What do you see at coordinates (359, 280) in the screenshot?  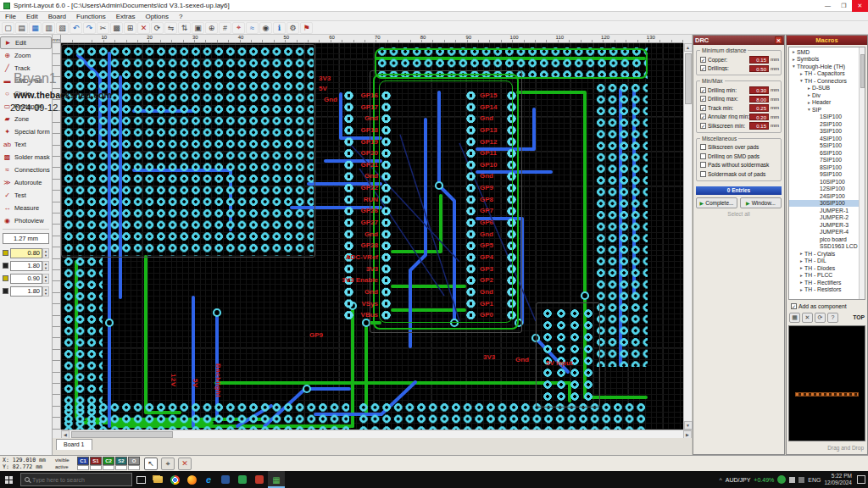 I see `pin-label: 3V3 Enable` at bounding box center [359, 280].